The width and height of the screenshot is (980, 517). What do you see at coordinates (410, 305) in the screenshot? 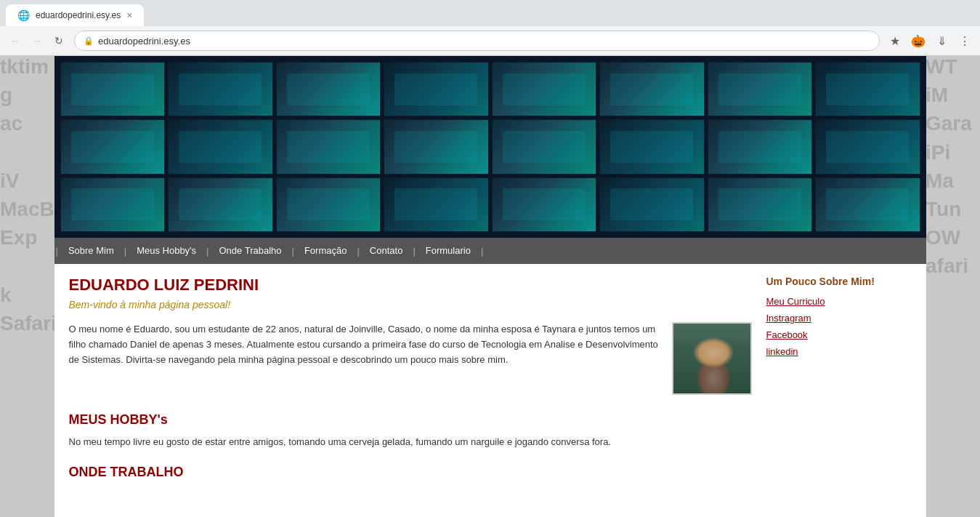
I see `welcome-text: Bem-vindo à minha página pessoal!` at bounding box center [410, 305].